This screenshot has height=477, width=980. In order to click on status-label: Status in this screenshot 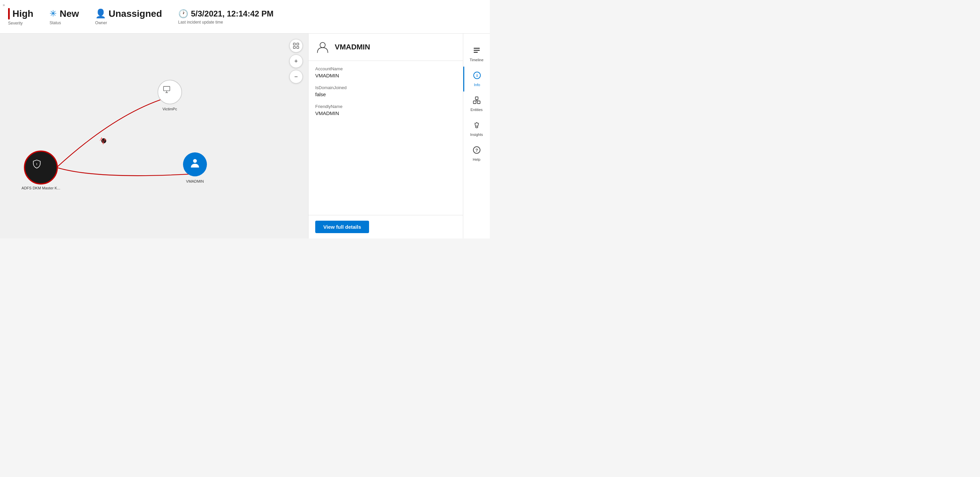, I will do `click(64, 23)`.